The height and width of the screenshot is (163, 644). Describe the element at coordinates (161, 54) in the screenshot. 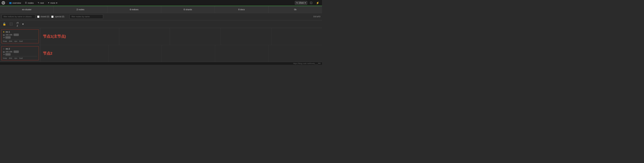

I see `node-row-es2: ☆ es-2 🖴 192.168.███ ⚙ ███ heap disk` at that location.